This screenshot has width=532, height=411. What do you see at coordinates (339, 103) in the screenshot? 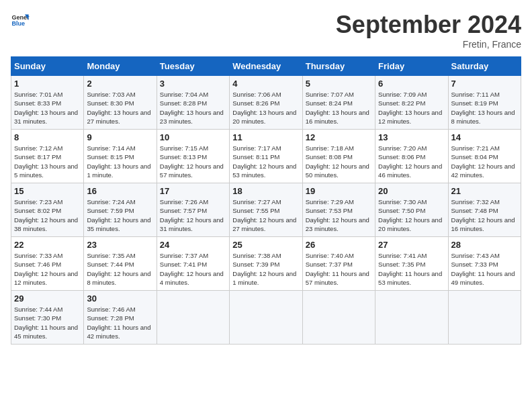
I see `table-row: 5 Sunrise: 7:07 AMSunset: 8:24 PMDayligh…` at bounding box center [339, 103].